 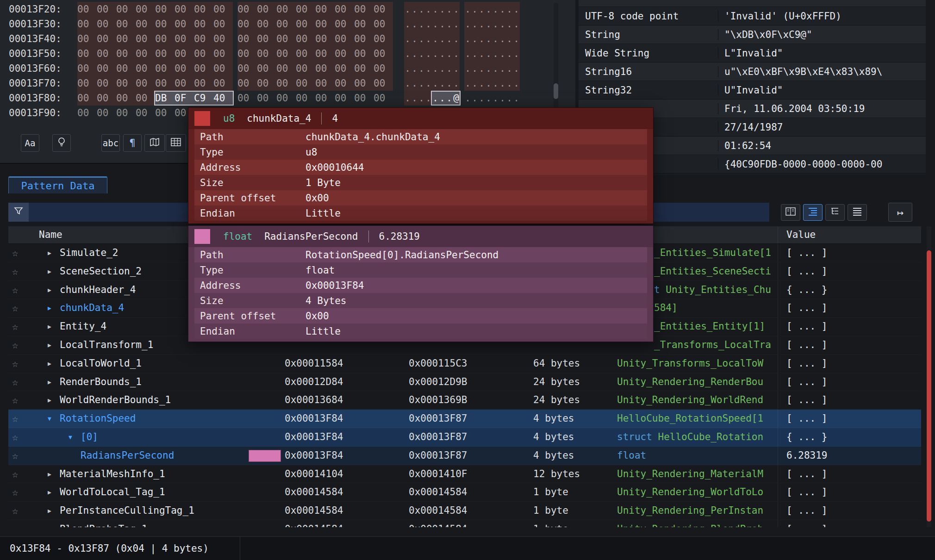 What do you see at coordinates (556, 91) in the screenshot?
I see `hex-scrollbar-thumb` at bounding box center [556, 91].